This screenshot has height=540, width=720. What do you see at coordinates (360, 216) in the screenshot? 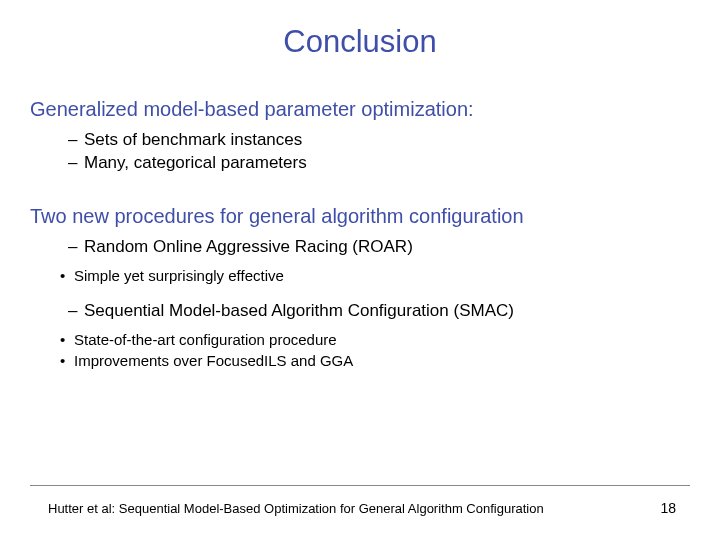
I see `section-heading: Two new procedures for general algorithm…` at bounding box center [360, 216].